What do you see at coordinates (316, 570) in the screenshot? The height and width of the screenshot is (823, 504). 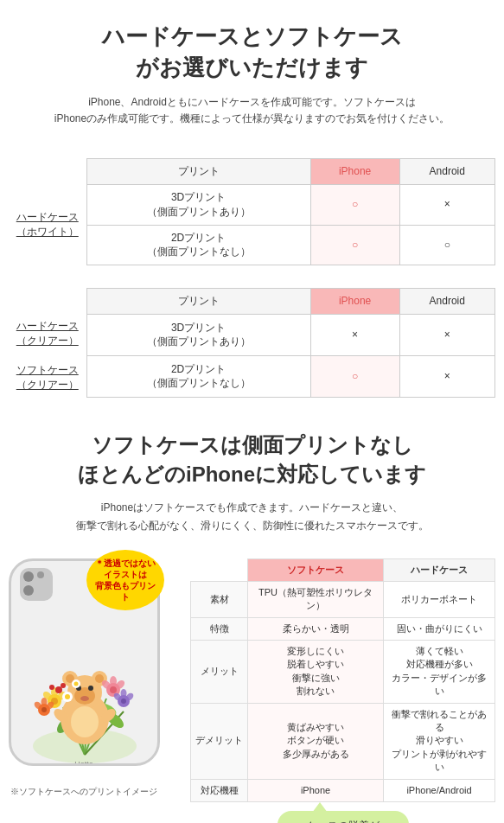 I see `soft-header: ソフトケース` at bounding box center [316, 570].